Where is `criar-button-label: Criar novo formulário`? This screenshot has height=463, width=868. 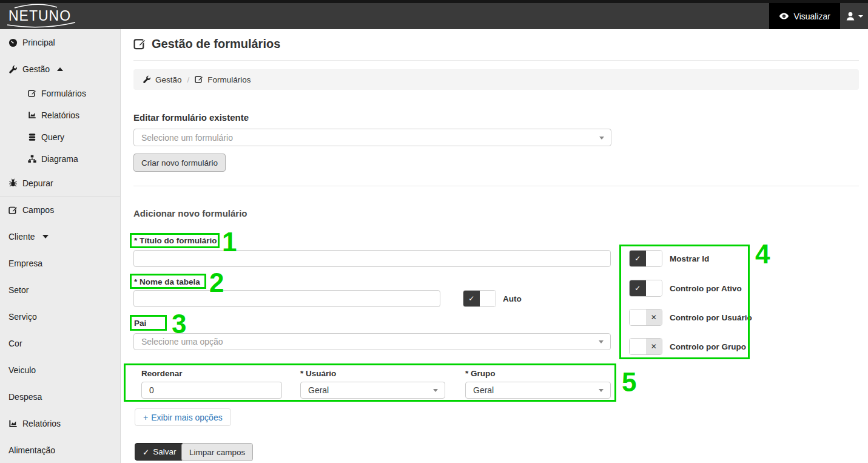 criar-button-label: Criar novo formulário is located at coordinates (180, 163).